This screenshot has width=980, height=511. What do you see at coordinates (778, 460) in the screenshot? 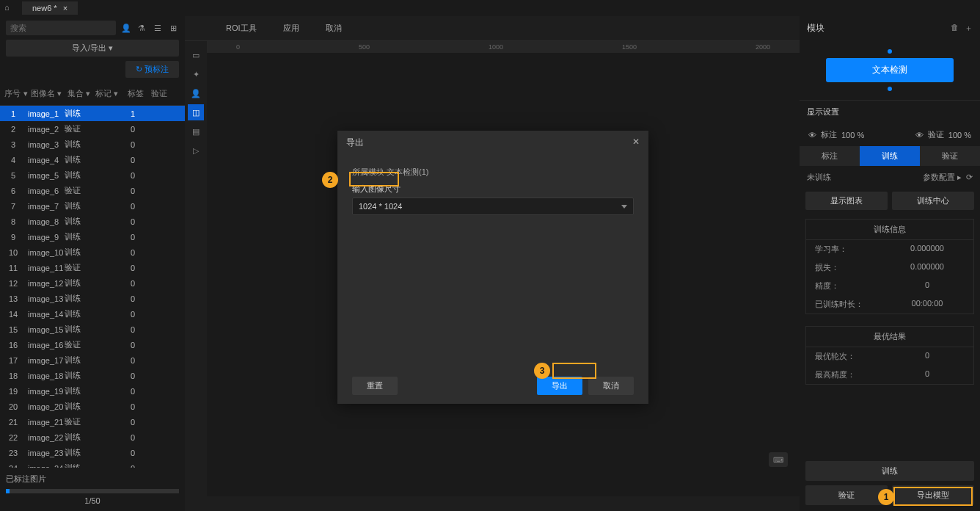
I see `keyboard-icon: ⌨` at bounding box center [778, 460].